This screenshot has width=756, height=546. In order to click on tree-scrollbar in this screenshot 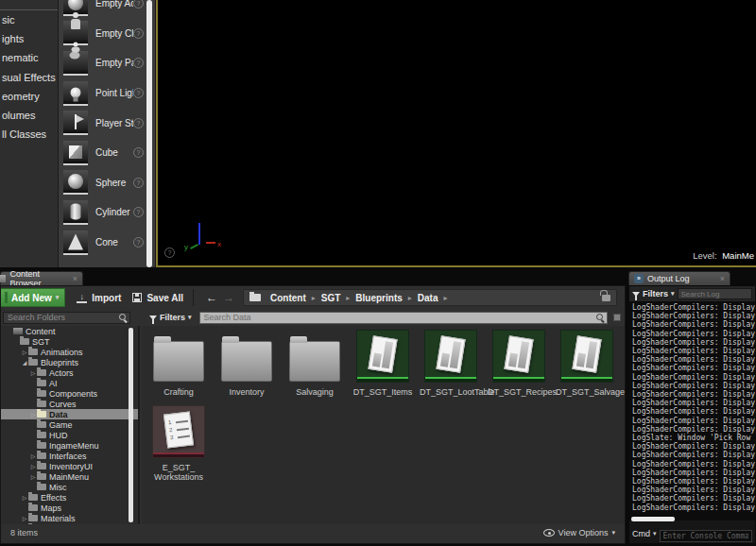, I will do `click(130, 425)`.